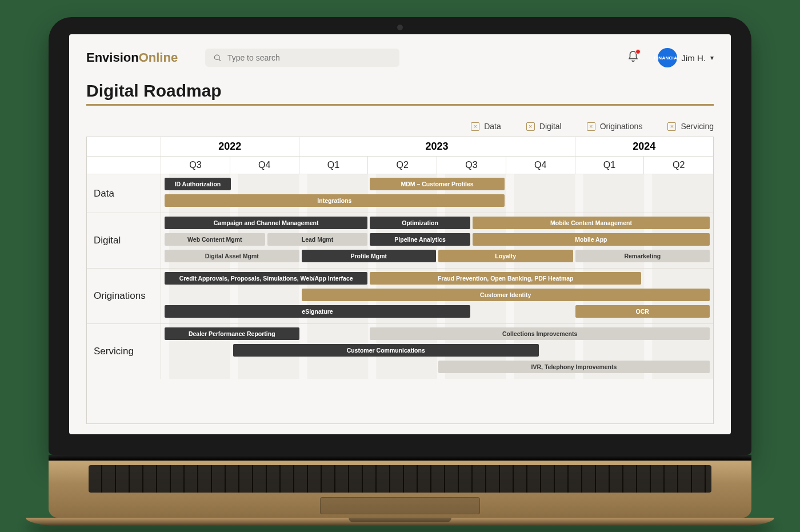 This screenshot has width=800, height=532. Describe the element at coordinates (622, 126) in the screenshot. I see `legend-label: Originations` at that location.